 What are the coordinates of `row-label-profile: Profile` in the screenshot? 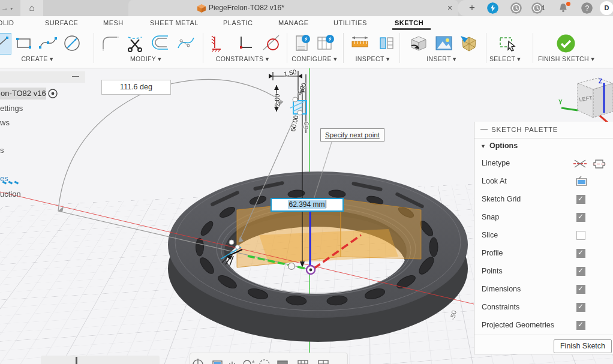 It's located at (492, 253).